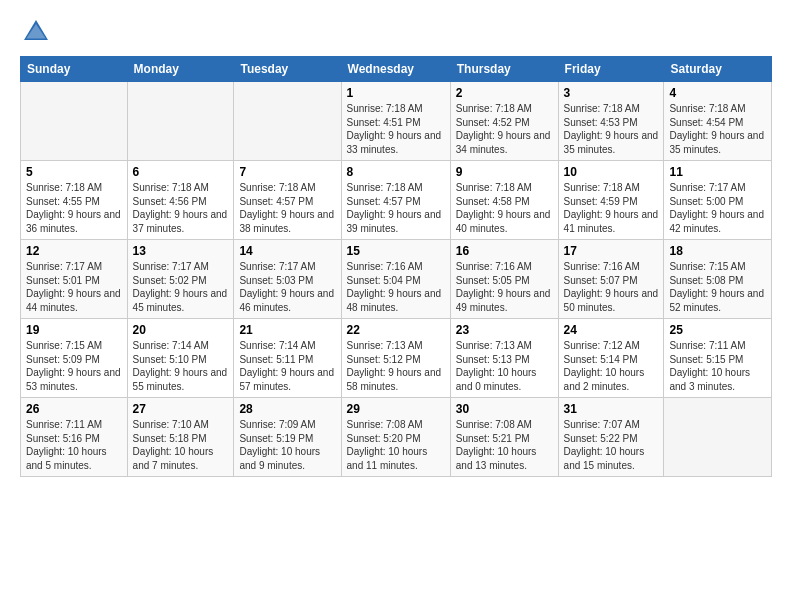  I want to click on week-row-2: 5Sunrise: 7:18 AM Sunset: 4:55 PM Daylig…, so click(396, 200).